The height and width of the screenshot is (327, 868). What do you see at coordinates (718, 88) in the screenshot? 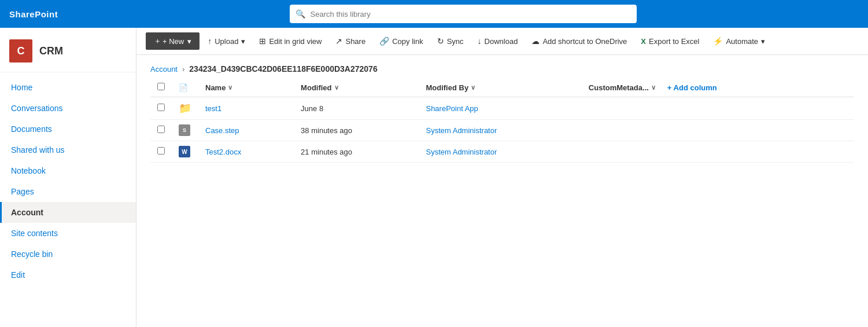
I see `col-custom-metadata-header: CustomMetada... ∨ + Add column` at bounding box center [718, 88].